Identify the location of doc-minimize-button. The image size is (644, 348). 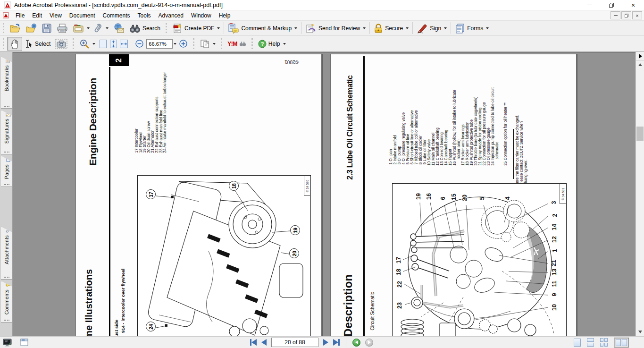
(615, 15).